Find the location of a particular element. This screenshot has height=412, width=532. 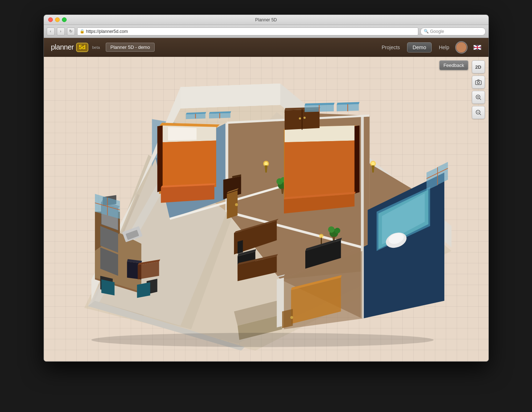

window-title: Planner 5D is located at coordinates (266, 20).